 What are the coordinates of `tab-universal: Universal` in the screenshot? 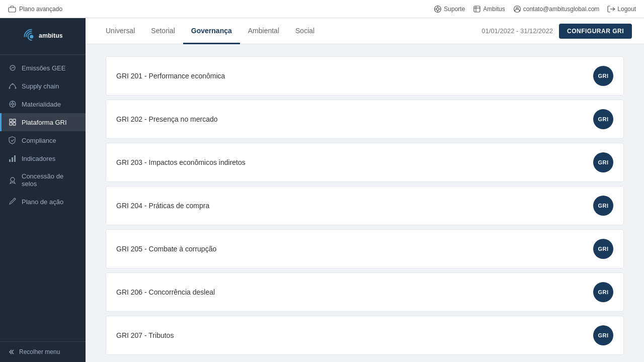 It's located at (120, 31).